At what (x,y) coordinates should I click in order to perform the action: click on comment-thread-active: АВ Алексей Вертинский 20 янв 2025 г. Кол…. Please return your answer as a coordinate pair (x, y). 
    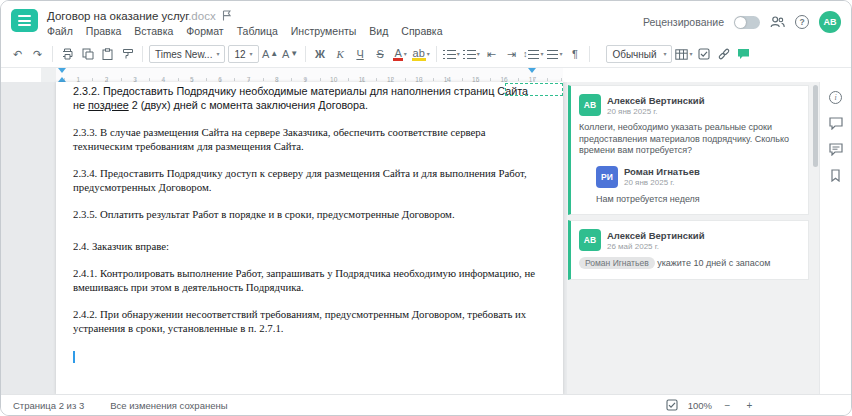
    Looking at the image, I should click on (688, 150).